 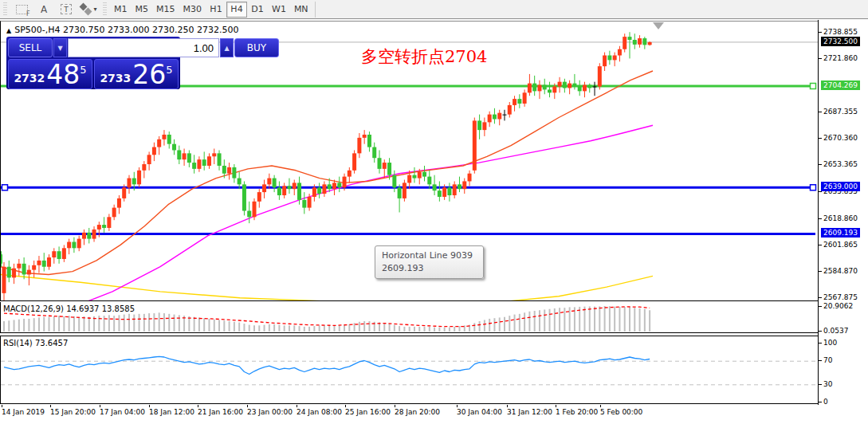 What do you see at coordinates (480, 412) in the screenshot?
I see `time-label: 30 Jan 04:00` at bounding box center [480, 412].